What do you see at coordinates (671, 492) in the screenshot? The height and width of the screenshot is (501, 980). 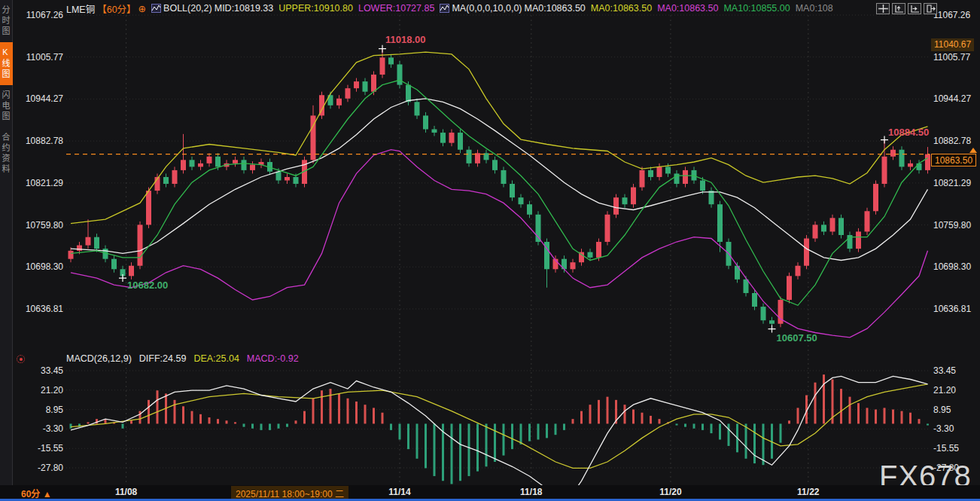 I see `date-tick-label: 11/20` at bounding box center [671, 492].